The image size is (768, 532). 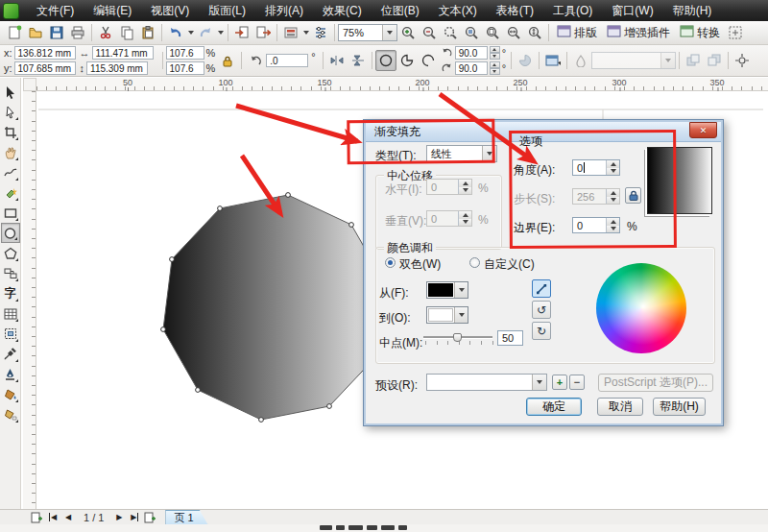 I want to click on to-front-button, so click(x=693, y=60).